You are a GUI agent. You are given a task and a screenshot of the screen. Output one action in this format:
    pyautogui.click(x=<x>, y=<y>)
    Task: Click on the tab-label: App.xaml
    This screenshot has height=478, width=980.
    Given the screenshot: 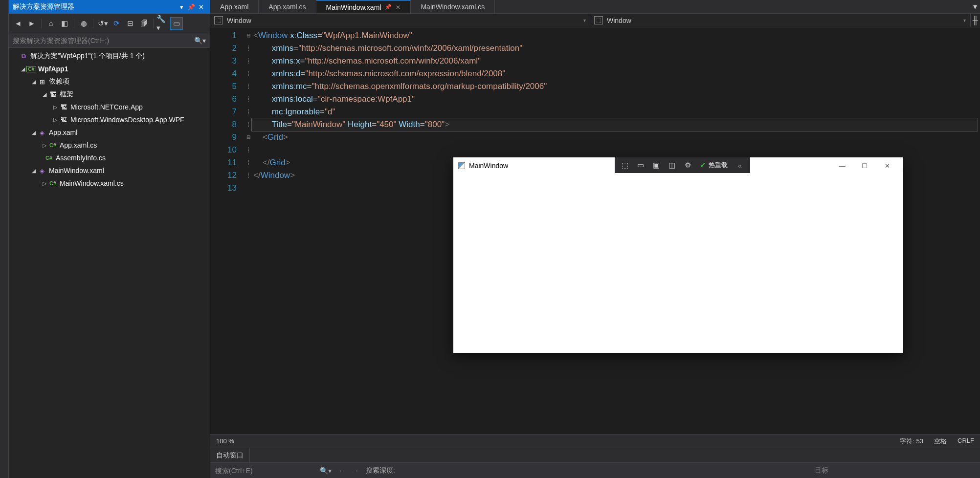 What is the action you would take?
    pyautogui.click(x=234, y=7)
    